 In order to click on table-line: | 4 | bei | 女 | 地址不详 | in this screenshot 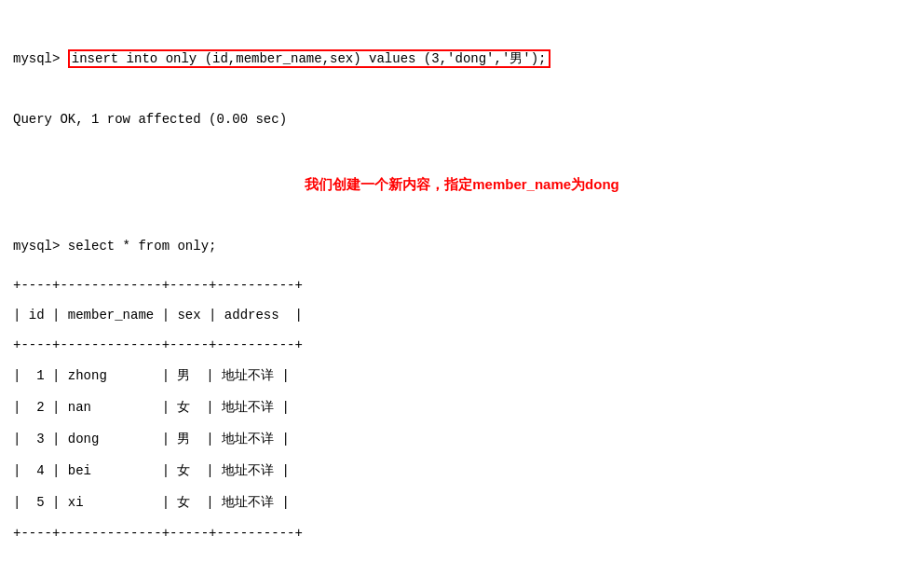, I will do `click(462, 471)`.